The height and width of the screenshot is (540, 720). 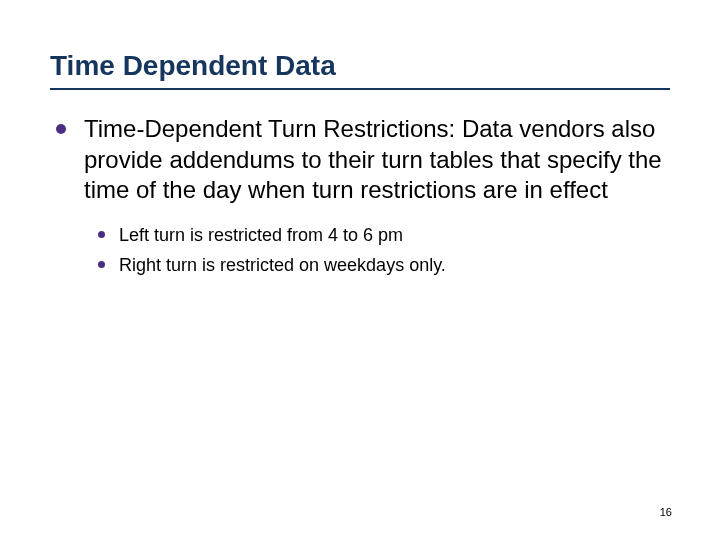 What do you see at coordinates (360, 160) in the screenshot?
I see `bullet-item: Time-Dependent Turn Restrictions: Data v…` at bounding box center [360, 160].